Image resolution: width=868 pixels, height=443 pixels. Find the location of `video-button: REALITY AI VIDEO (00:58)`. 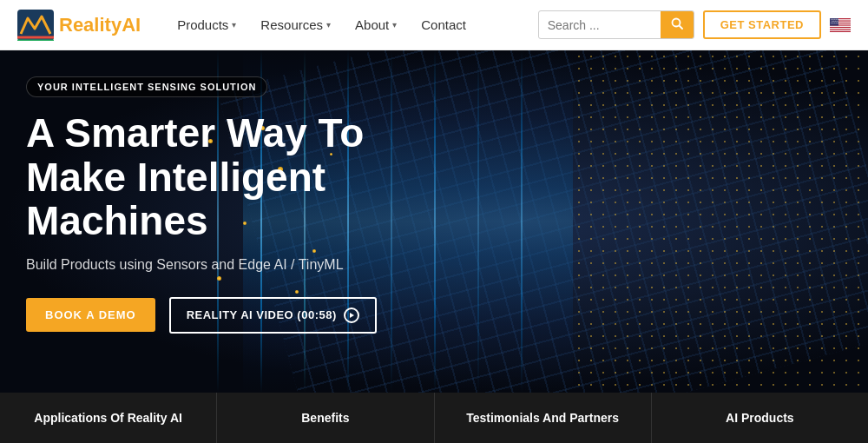

video-button: REALITY AI VIDEO (00:58) is located at coordinates (273, 315).